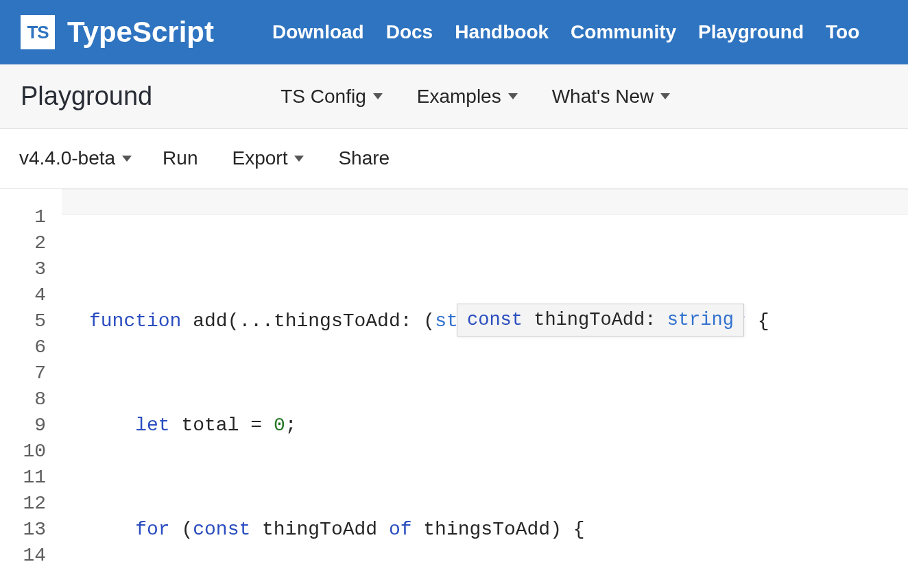 Image resolution: width=908 pixels, height=588 pixels. What do you see at coordinates (623, 32) in the screenshot?
I see `nav-community: Community` at bounding box center [623, 32].